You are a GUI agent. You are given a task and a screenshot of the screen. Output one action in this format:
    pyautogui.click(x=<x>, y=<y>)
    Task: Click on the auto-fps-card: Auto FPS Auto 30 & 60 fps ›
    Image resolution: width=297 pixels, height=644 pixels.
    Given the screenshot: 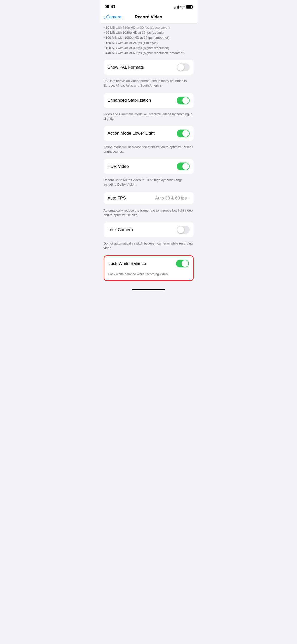 What is the action you would take?
    pyautogui.click(x=149, y=198)
    